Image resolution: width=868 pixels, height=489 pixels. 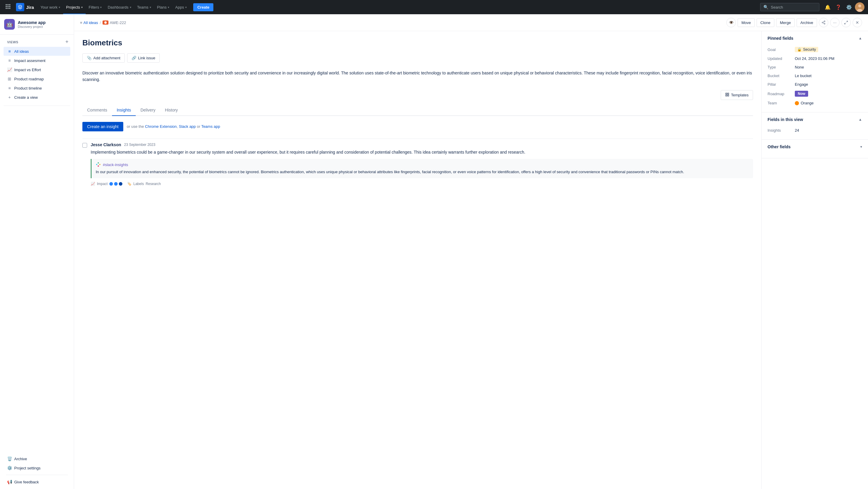 What do you see at coordinates (815, 59) in the screenshot?
I see `field-row-updated: Updated Oct 24, 2023 01:06 PM` at bounding box center [815, 59].